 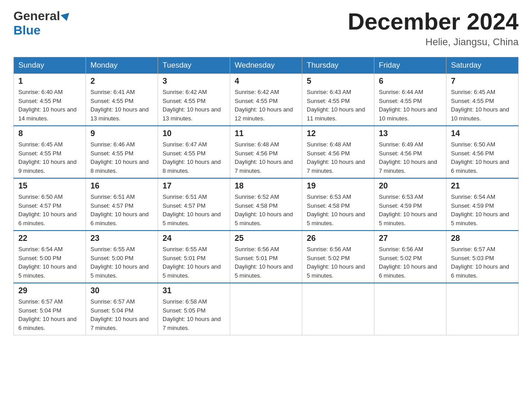 What do you see at coordinates (433, 42) in the screenshot?
I see `location: Helie, Jiangsu, China` at bounding box center [433, 42].